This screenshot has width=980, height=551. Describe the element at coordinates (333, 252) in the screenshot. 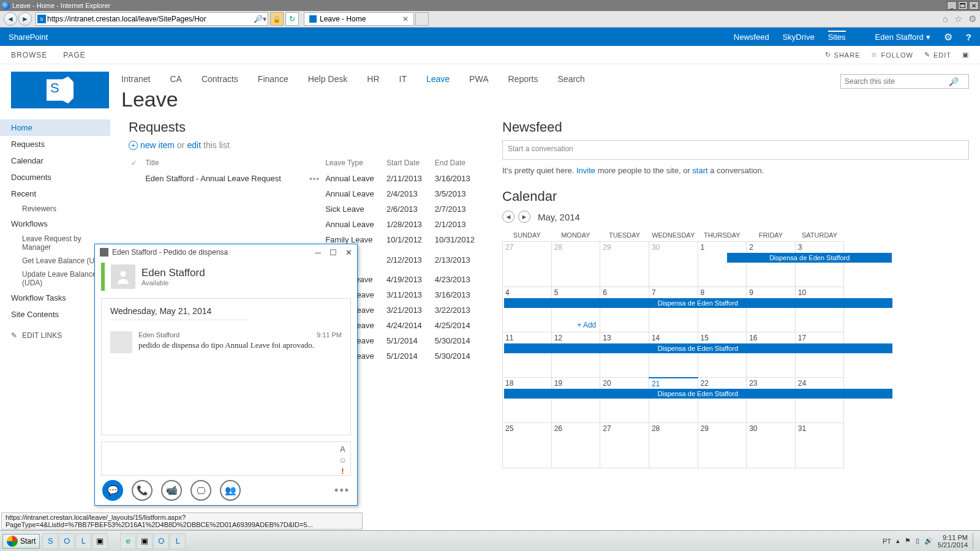

I see `lync-maximize-button: ☐` at that location.